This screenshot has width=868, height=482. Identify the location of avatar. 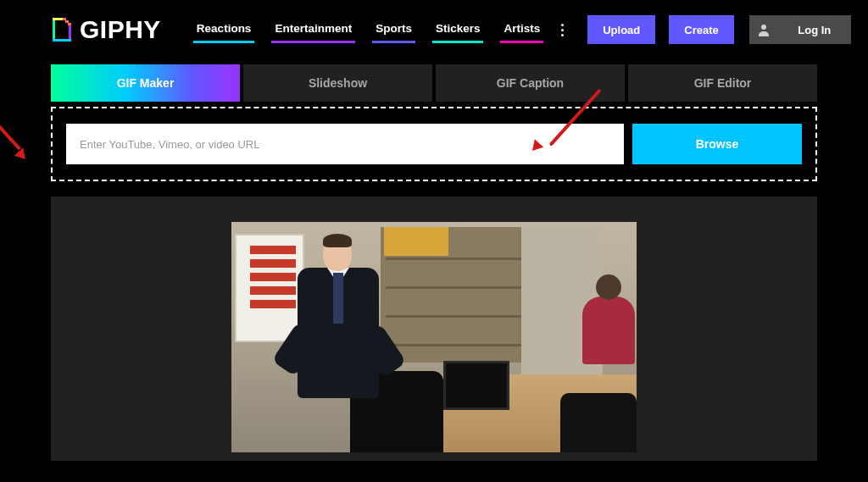
(764, 30).